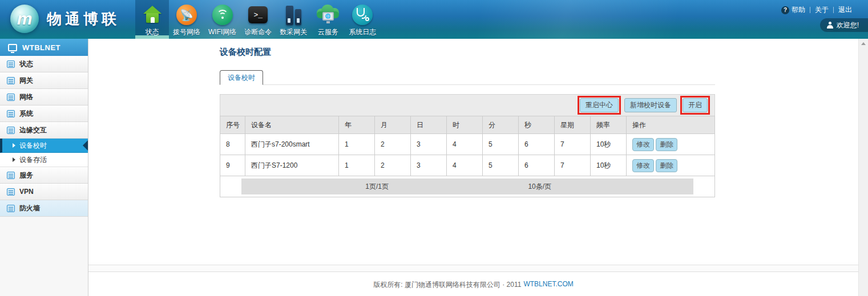  What do you see at coordinates (608, 125) in the screenshot?
I see `col-frequency: 频率` at bounding box center [608, 125].